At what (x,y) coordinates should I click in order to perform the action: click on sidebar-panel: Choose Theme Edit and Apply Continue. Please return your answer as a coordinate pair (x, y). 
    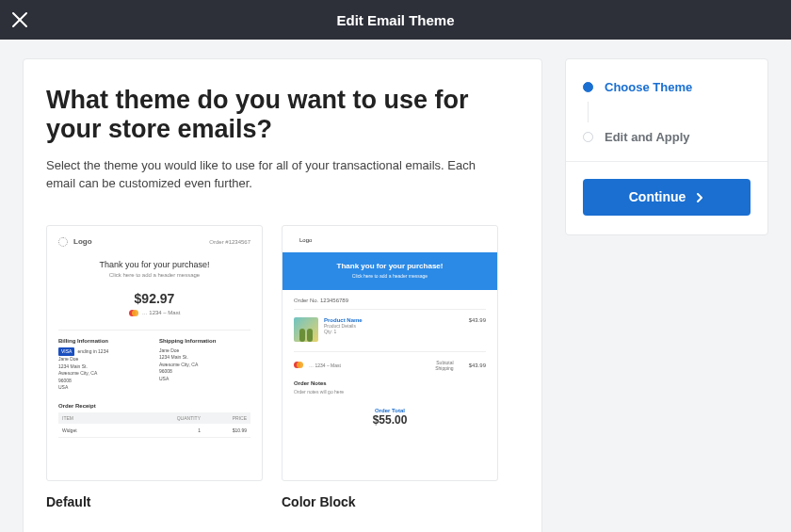
    Looking at the image, I should click on (667, 147).